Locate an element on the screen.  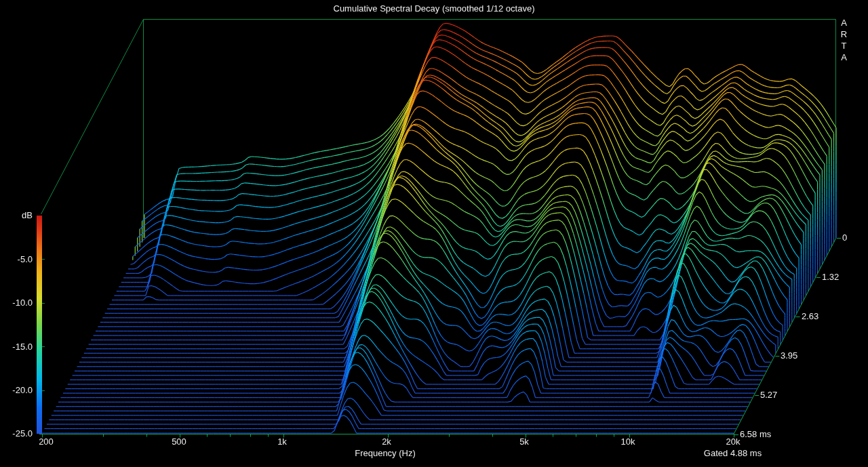
db-axis-label: dB is located at coordinates (19, 216).